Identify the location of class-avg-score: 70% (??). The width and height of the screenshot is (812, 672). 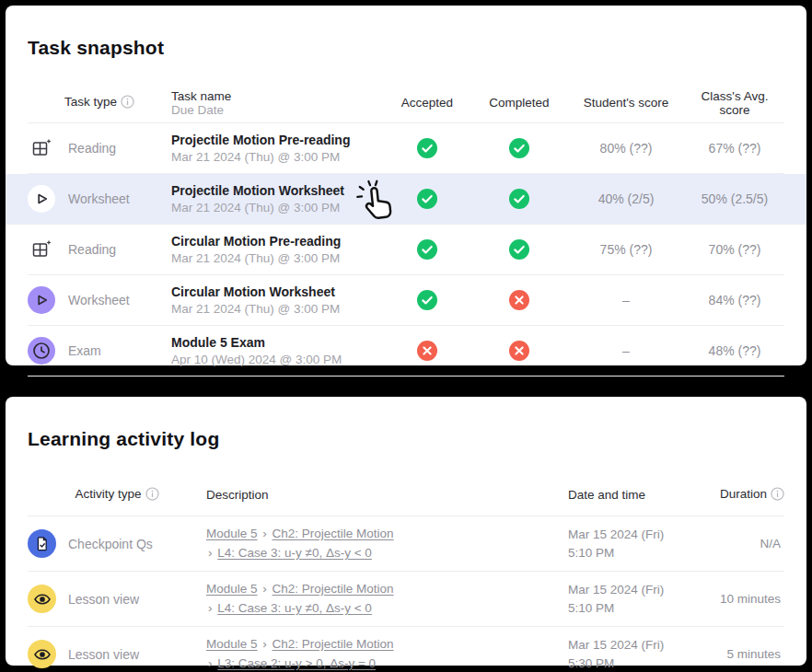
(735, 249).